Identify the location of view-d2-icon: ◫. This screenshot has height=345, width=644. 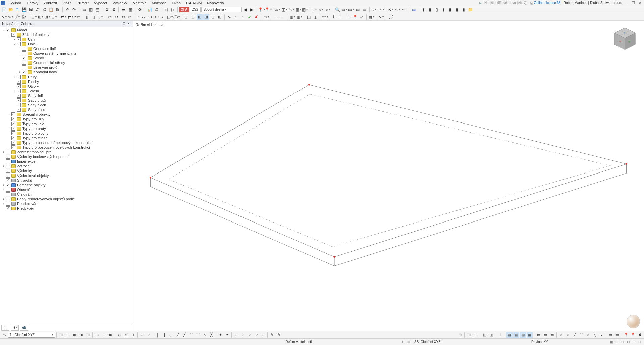
(491, 335).